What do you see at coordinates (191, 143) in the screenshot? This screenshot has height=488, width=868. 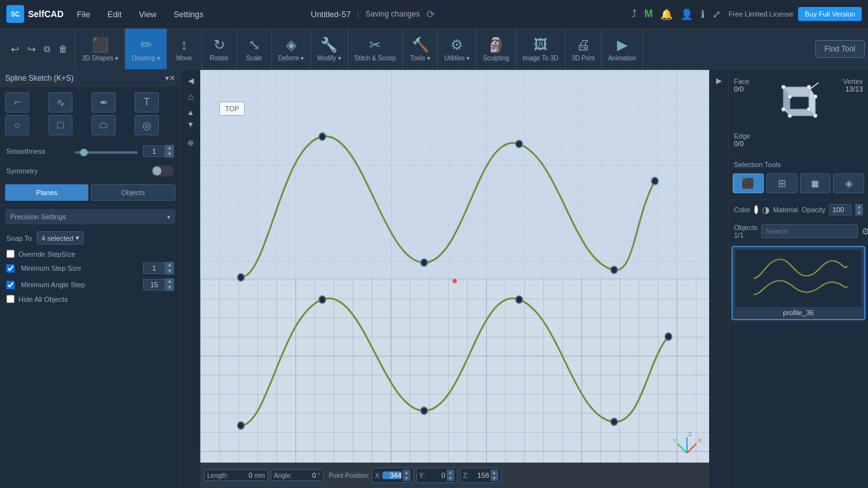 I see `rotate-view-icon: ⊕` at bounding box center [191, 143].